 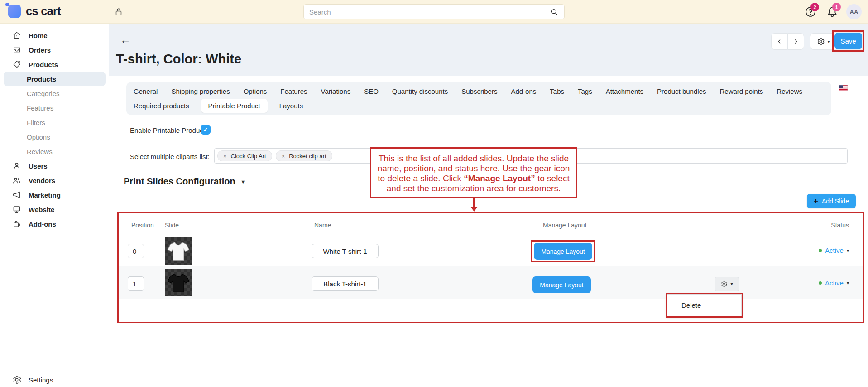 I want to click on col-header-slide: Slide, so click(x=172, y=225).